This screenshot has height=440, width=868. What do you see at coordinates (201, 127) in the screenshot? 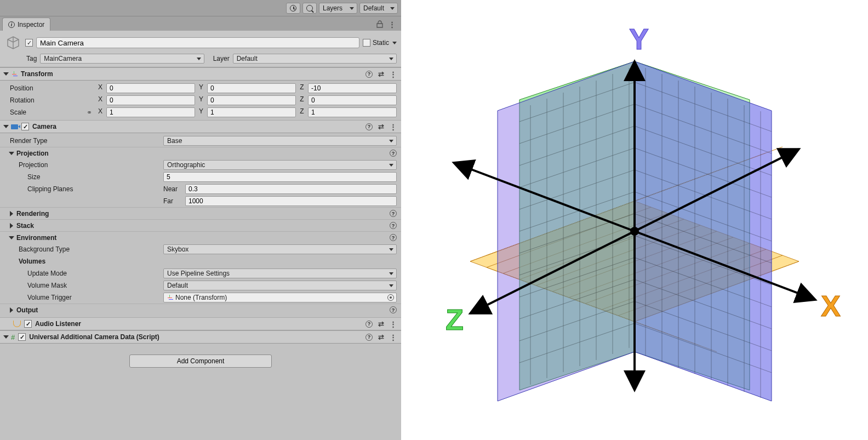
I see `camera-header: Camera ? ⇄ ⋮` at bounding box center [201, 127].